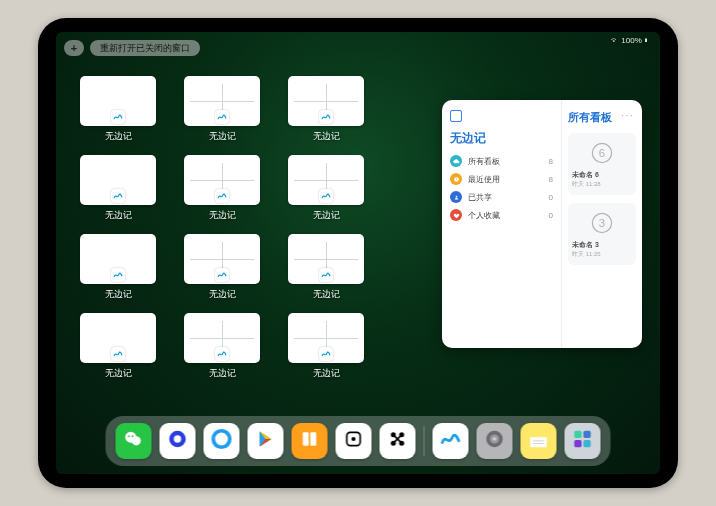 Image resolution: width=716 pixels, height=506 pixels. I want to click on category-count: 0, so click(551, 216).